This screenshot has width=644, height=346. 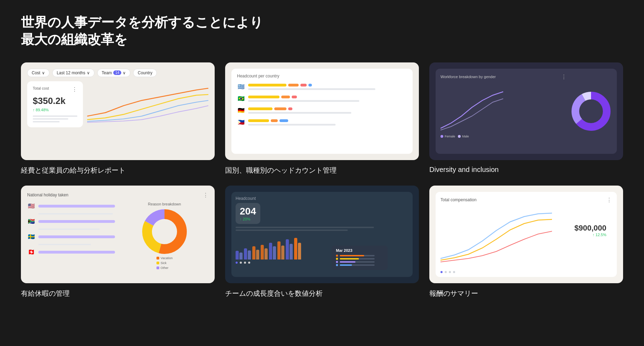 What do you see at coordinates (459, 200) in the screenshot?
I see `comp-title: Total compensation` at bounding box center [459, 200].